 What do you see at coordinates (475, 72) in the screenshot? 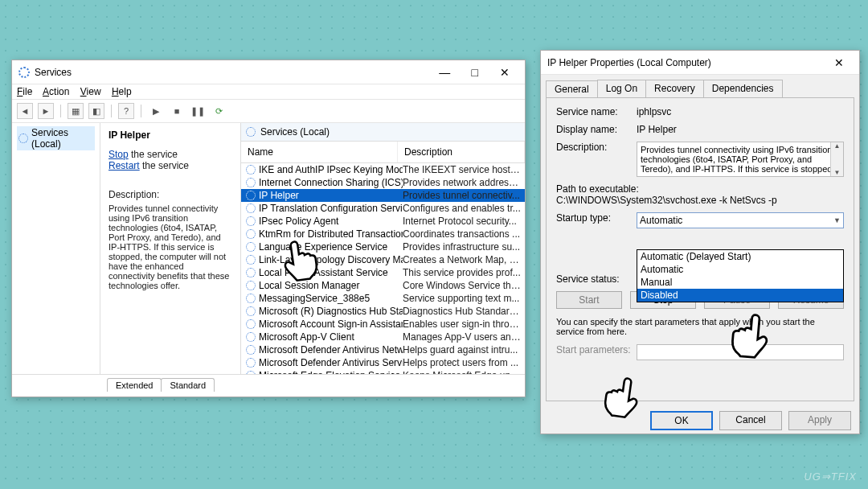
I see `maximize-button: □` at bounding box center [475, 72].